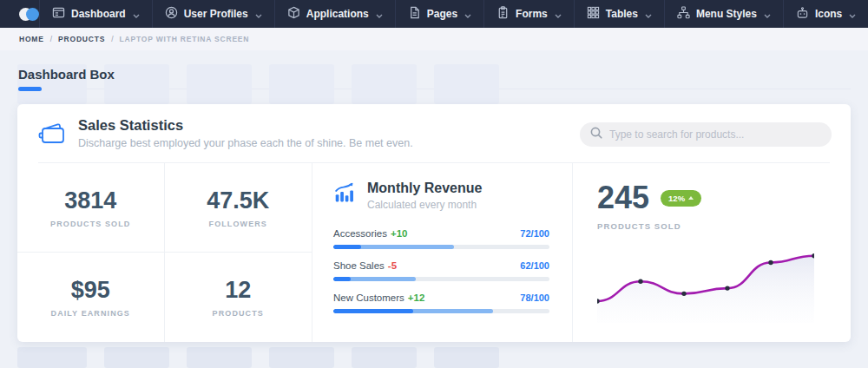  What do you see at coordinates (66, 75) in the screenshot?
I see `page-title: Dashboard Box` at bounding box center [66, 75].